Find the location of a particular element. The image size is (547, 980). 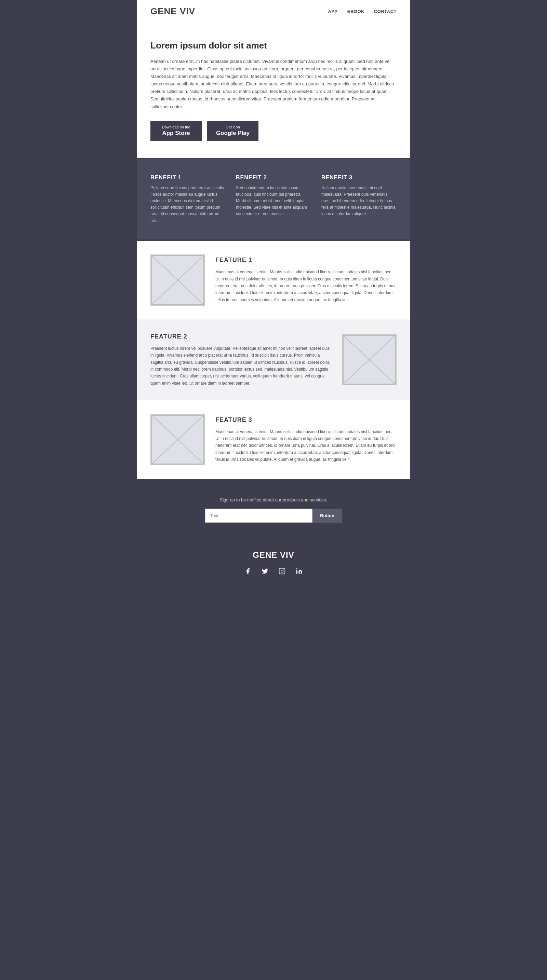

app-buttons: Download on the App Store Get it on Goog… is located at coordinates (273, 131).